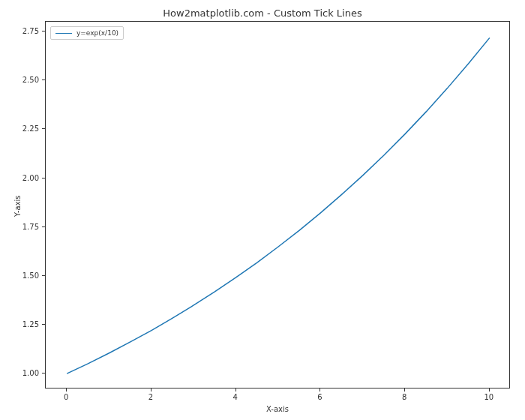  Describe the element at coordinates (489, 398) in the screenshot. I see `x-tick-label: 10` at that location.